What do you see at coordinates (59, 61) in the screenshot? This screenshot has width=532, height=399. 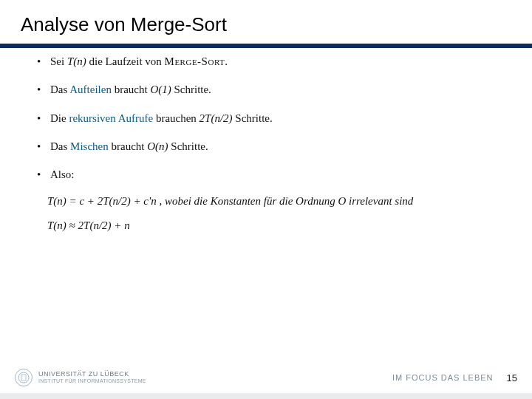 I see `text: Sei` at bounding box center [59, 61].